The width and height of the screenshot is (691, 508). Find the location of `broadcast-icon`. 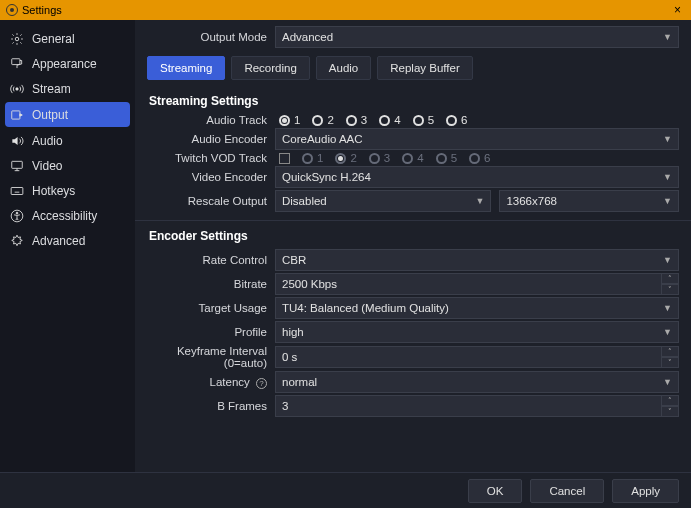

broadcast-icon is located at coordinates (17, 89).